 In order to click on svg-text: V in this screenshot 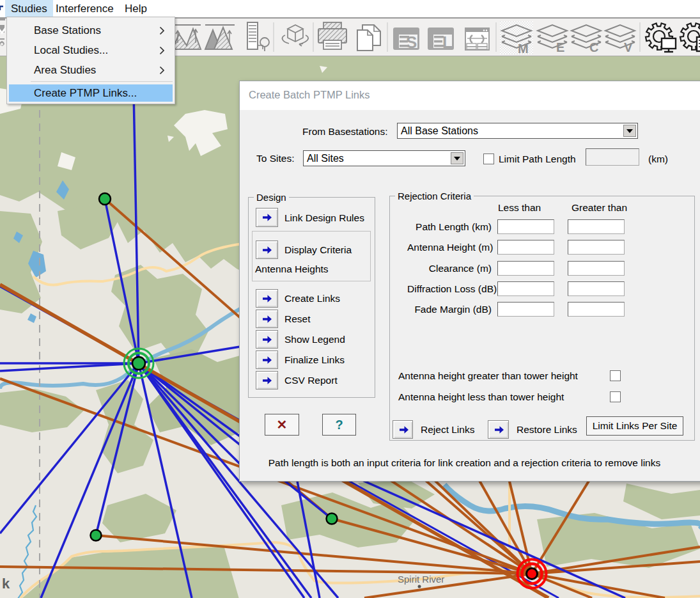, I will do `click(628, 47)`.